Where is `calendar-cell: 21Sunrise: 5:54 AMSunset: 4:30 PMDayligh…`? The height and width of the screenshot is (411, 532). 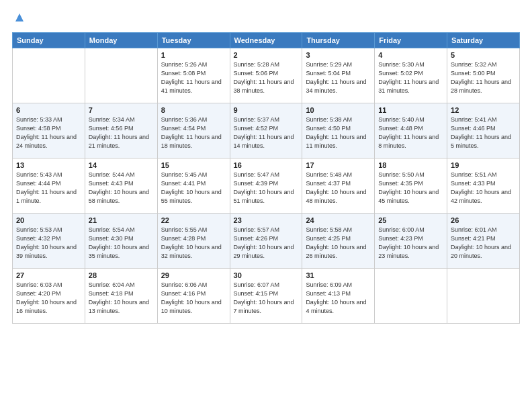 calendar-cell: 21Sunrise: 5:54 AMSunset: 4:30 PMDayligh… is located at coordinates (121, 241).